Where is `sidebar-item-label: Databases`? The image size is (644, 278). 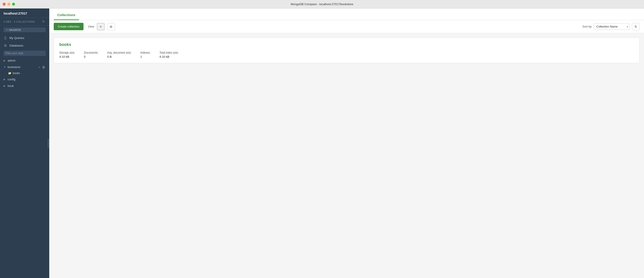 sidebar-item-label: Databases is located at coordinates (16, 46).